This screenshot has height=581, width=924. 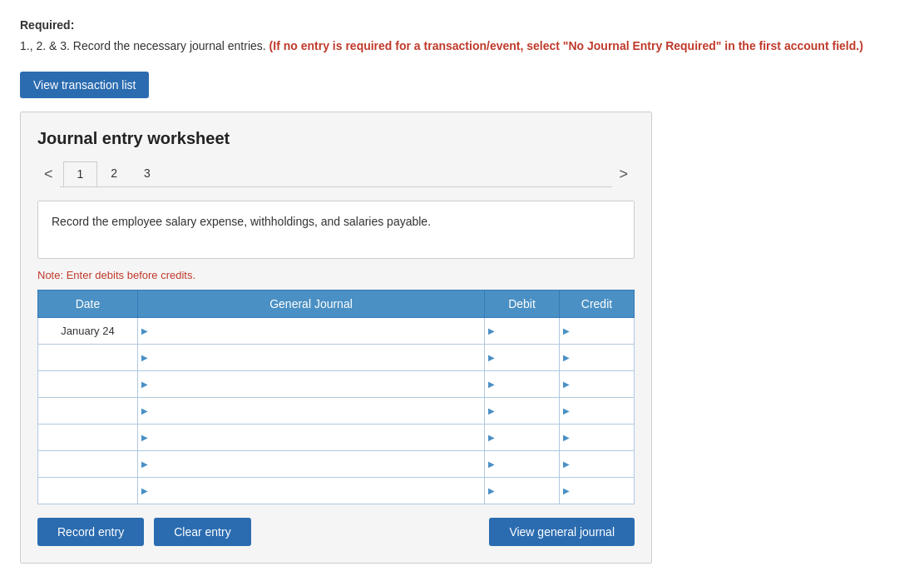 I want to click on prev-tab-button: <, so click(x=48, y=175).